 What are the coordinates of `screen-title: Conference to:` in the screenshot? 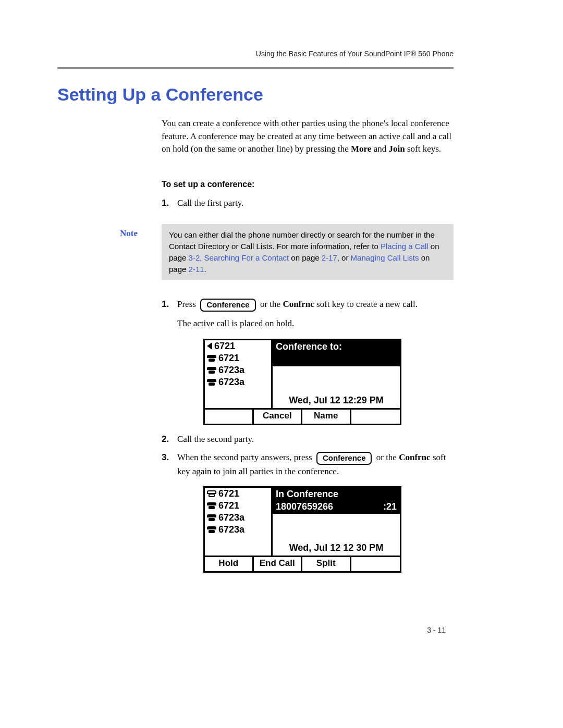 It's located at (336, 347).